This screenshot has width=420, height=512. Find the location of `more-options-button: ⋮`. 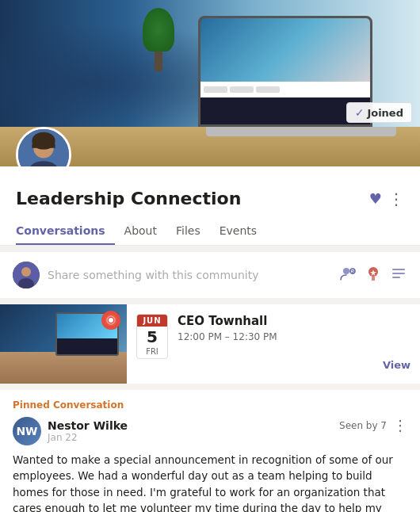

more-options-button: ⋮ is located at coordinates (396, 199).